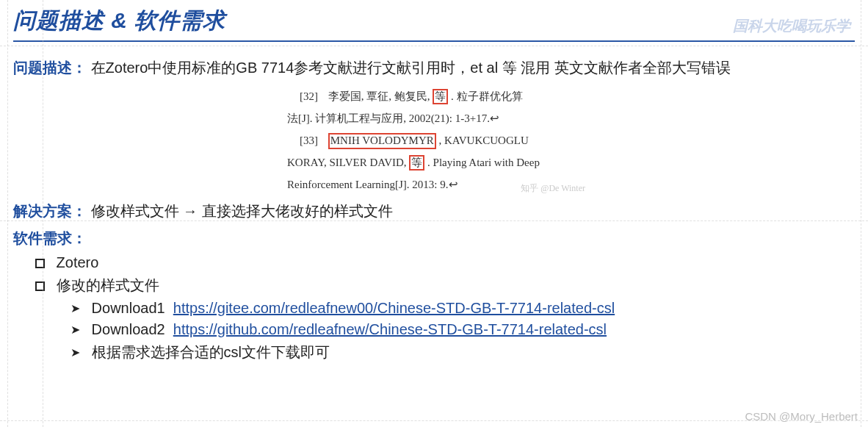  What do you see at coordinates (50, 211) in the screenshot?
I see `solution-label: 解决方案：` at bounding box center [50, 211].